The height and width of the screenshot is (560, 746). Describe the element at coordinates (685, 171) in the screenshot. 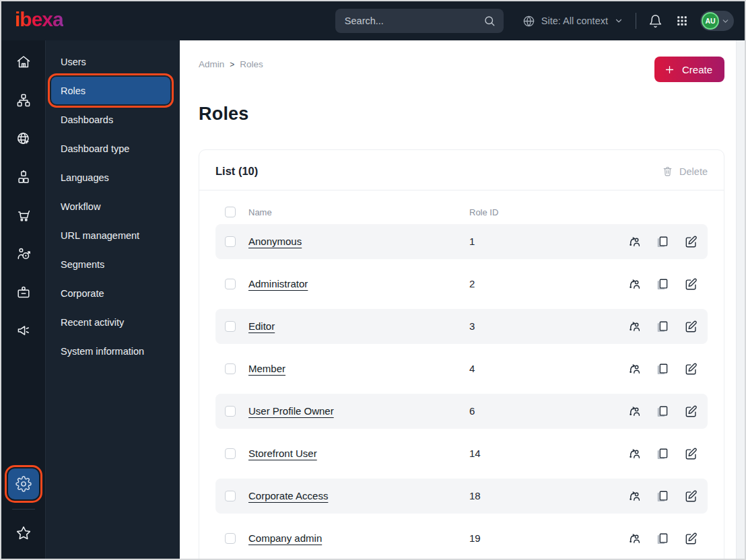

I see `delete-button: Delete` at that location.